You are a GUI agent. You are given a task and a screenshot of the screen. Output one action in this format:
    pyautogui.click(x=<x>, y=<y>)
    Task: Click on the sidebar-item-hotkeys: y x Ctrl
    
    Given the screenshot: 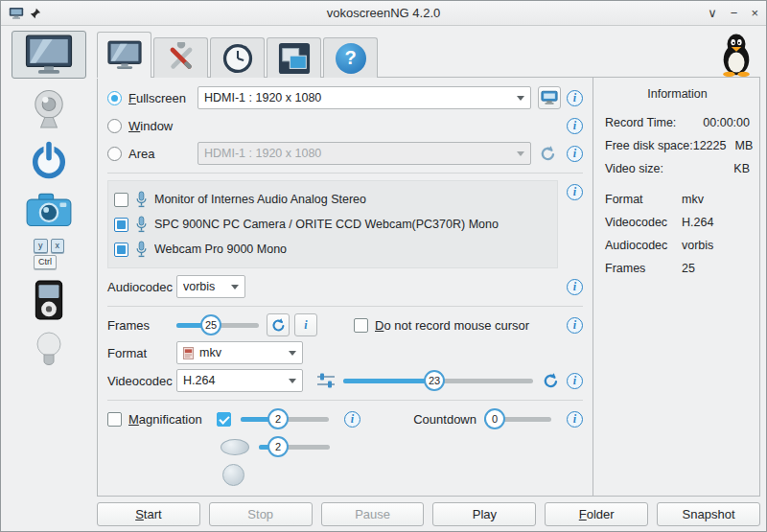 What is the action you would take?
    pyautogui.click(x=49, y=254)
    